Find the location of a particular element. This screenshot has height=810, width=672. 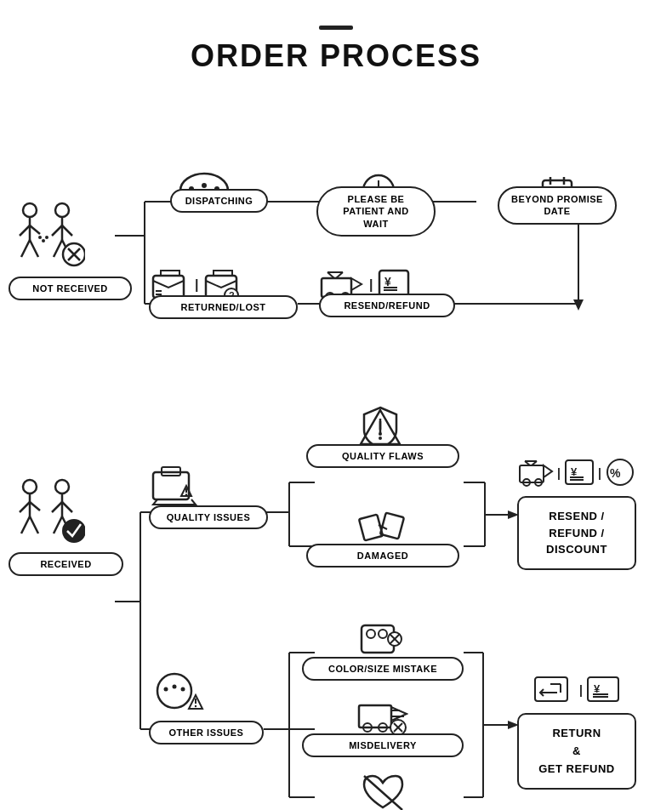

resend-refund-discount-box: RESEND /REFUND /DISCOUNT is located at coordinates (577, 533).